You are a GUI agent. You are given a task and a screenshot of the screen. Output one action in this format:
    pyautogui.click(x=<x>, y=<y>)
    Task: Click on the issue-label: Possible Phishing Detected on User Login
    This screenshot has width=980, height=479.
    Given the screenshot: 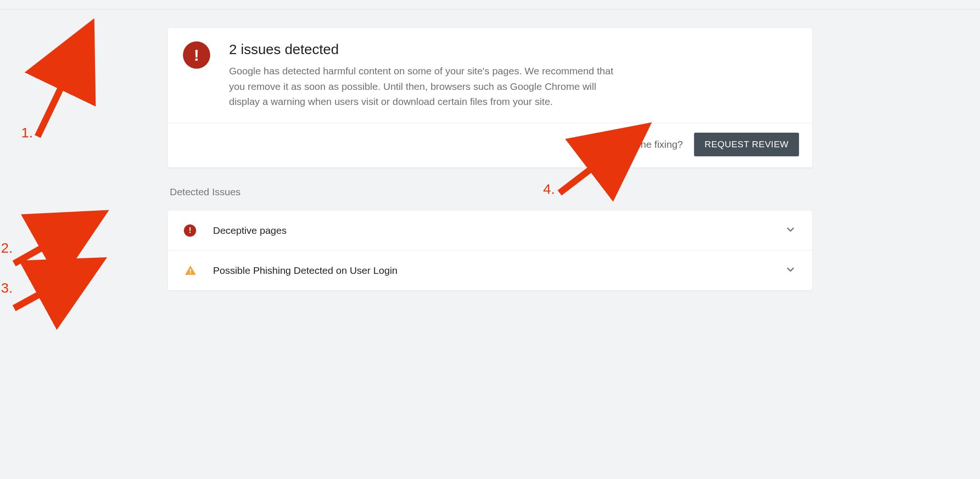 What is the action you would take?
    pyautogui.click(x=499, y=271)
    